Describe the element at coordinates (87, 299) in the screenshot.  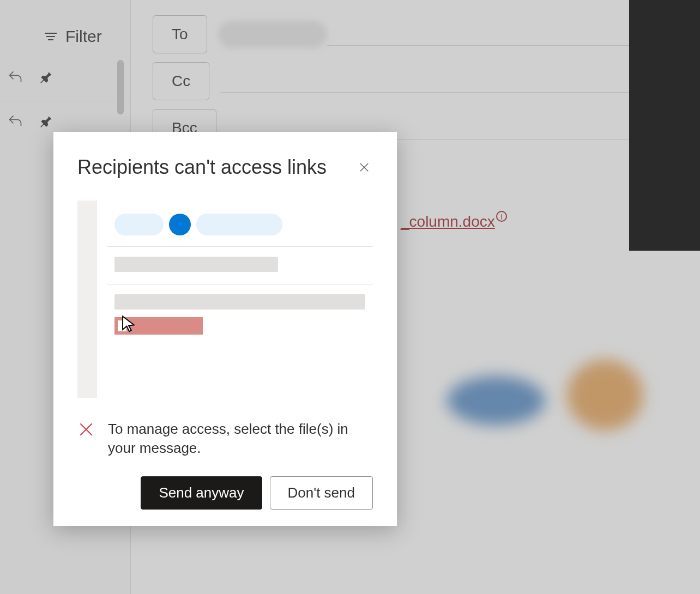
I see `illustration-sidebar` at that location.